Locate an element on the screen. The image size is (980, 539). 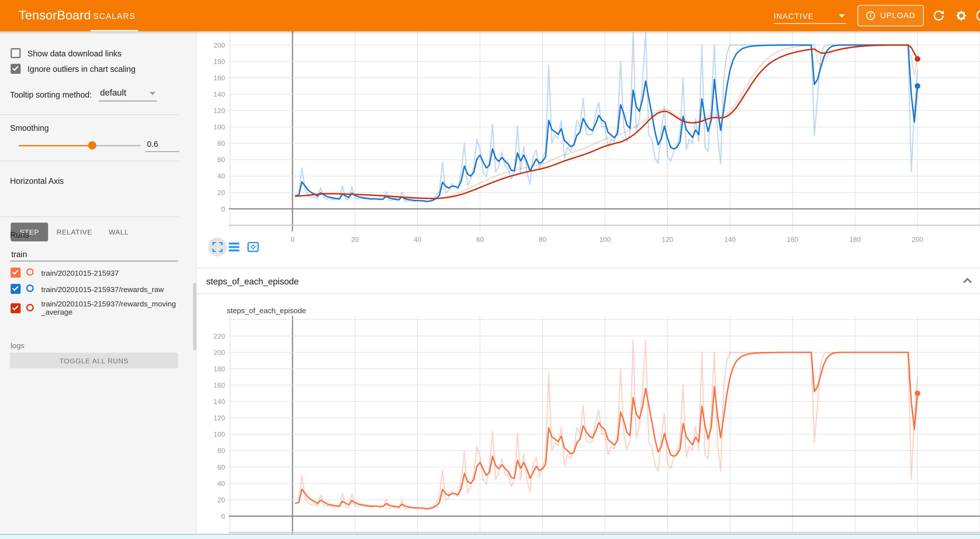
checkbox-label: Show data download links is located at coordinates (75, 53).